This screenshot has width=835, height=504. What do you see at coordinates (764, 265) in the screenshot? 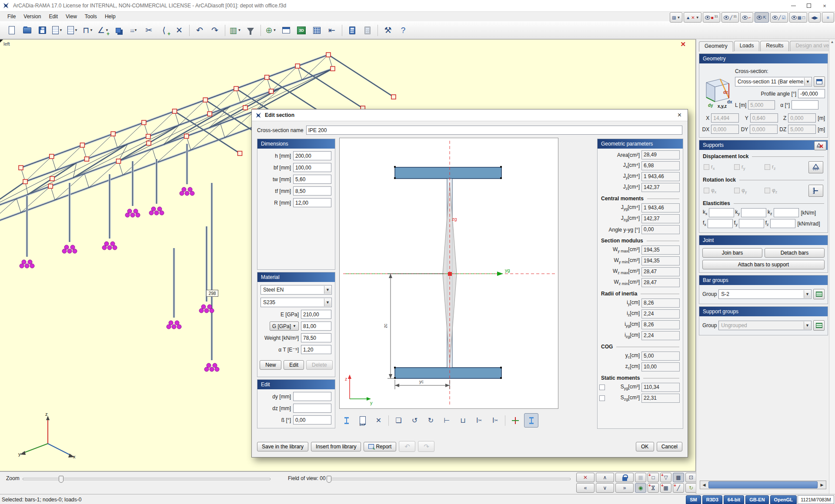
I see `attach-bars-to-support-button: Attach bars to support` at bounding box center [764, 265].